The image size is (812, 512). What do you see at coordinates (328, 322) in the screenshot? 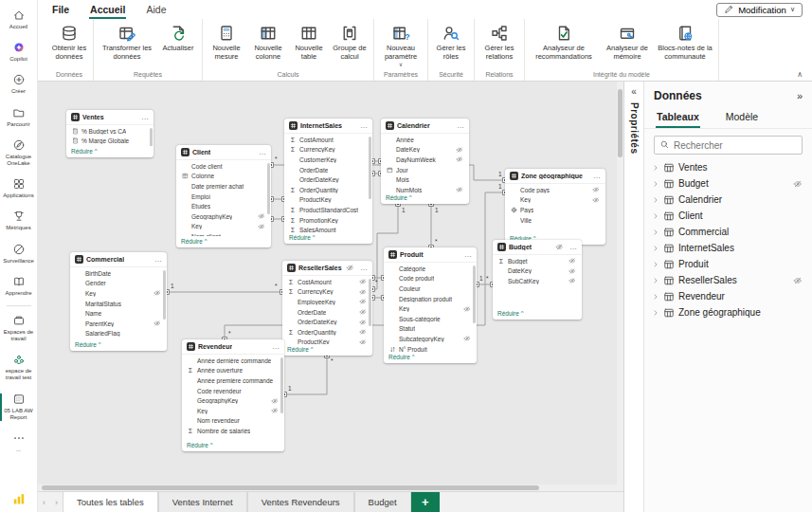
I see `table-field-row: OrderDateKey` at bounding box center [328, 322].